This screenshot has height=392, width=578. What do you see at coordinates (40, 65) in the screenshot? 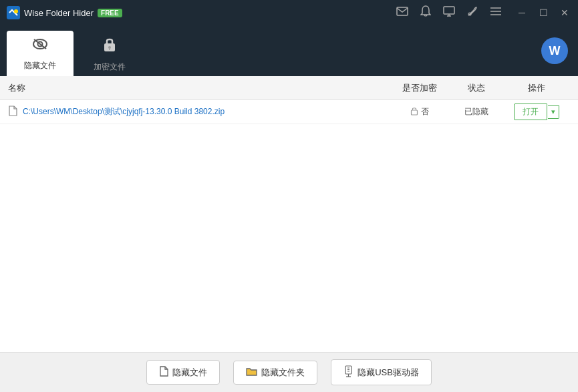
I see `tab-hide-files-label: 隐藏文件` at bounding box center [40, 65].